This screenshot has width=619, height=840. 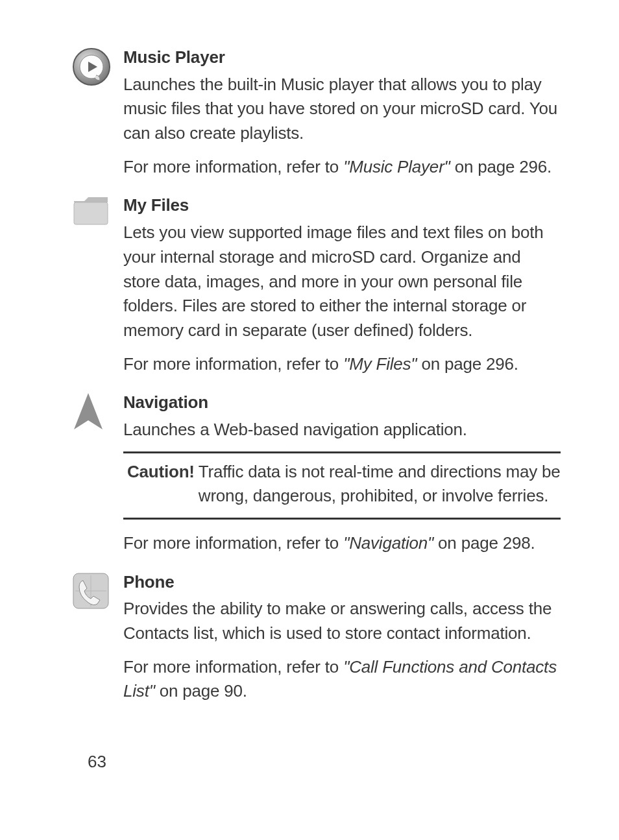 What do you see at coordinates (342, 206) in the screenshot?
I see `my-files-title: My Files` at bounding box center [342, 206].